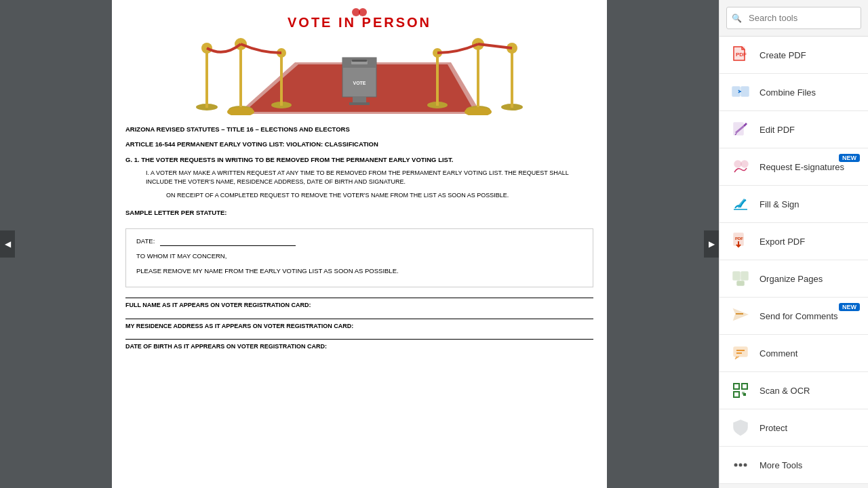  Describe the element at coordinates (741, 204) in the screenshot. I see `fill-sign-icon` at that location.